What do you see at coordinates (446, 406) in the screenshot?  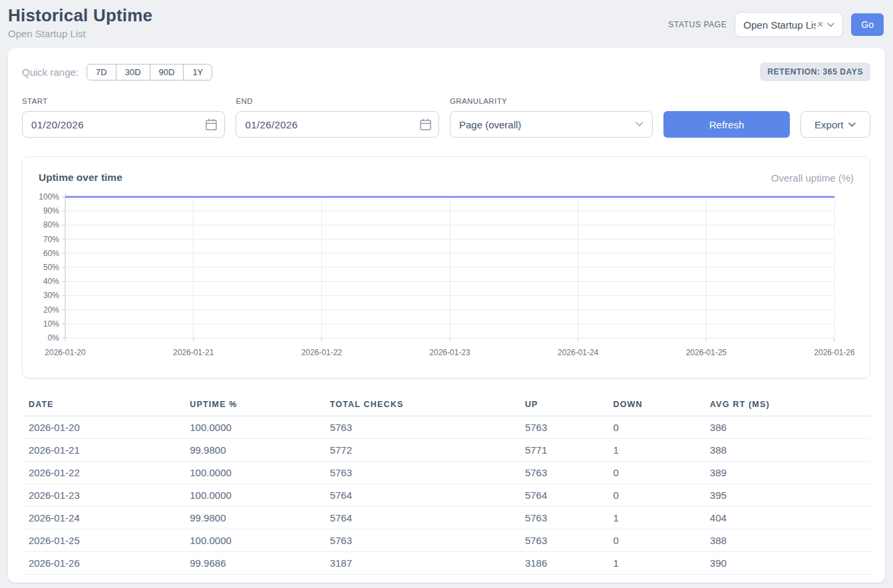 I see `table-header-row: DATEUPTIME %TOTAL CHECKSUPDOWNAVG RT (MS…` at bounding box center [446, 406].